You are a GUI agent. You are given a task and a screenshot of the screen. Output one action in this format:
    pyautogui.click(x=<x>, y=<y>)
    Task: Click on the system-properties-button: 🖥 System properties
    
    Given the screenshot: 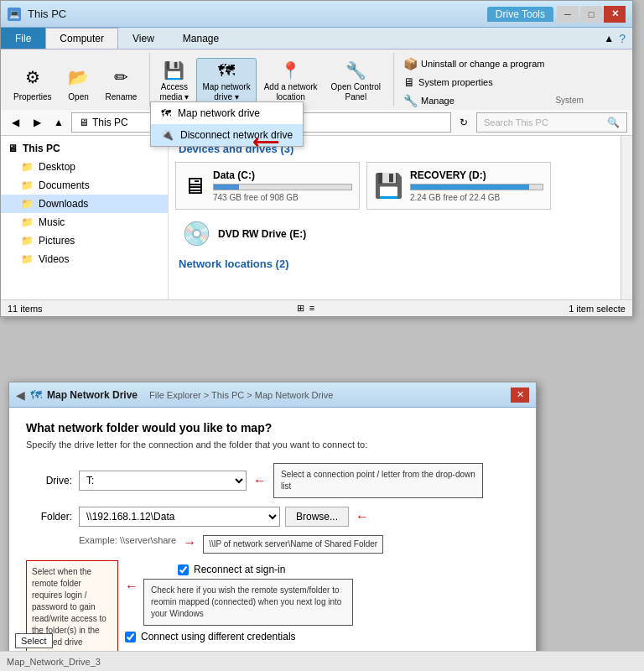 What is the action you would take?
    pyautogui.click(x=474, y=82)
    